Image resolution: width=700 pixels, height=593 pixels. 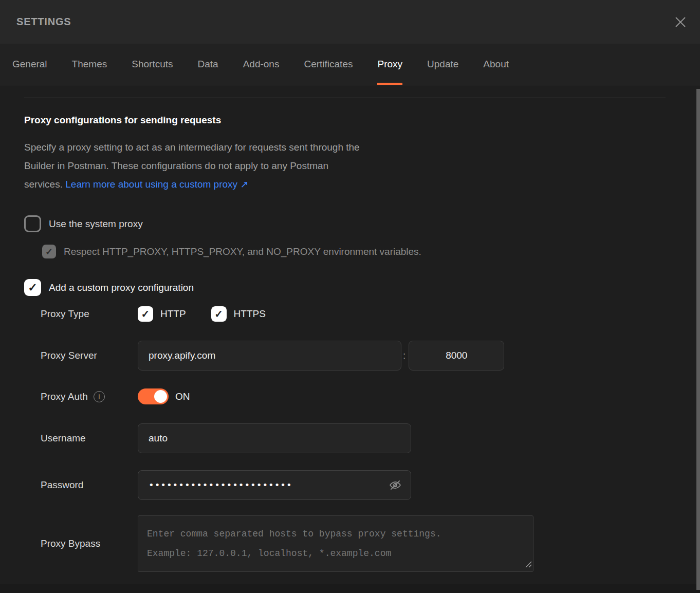 What do you see at coordinates (274, 485) in the screenshot?
I see `password-input: ••••••••••••••••••••••••` at bounding box center [274, 485].